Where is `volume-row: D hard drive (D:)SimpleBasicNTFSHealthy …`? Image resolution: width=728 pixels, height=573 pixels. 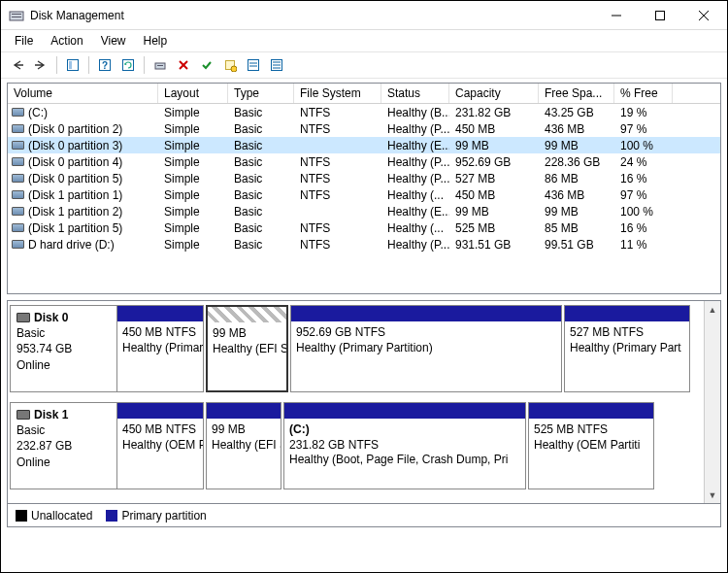 volume-row: D hard drive (D:)SimpleBasicNTFSHealthy … is located at coordinates (364, 245).